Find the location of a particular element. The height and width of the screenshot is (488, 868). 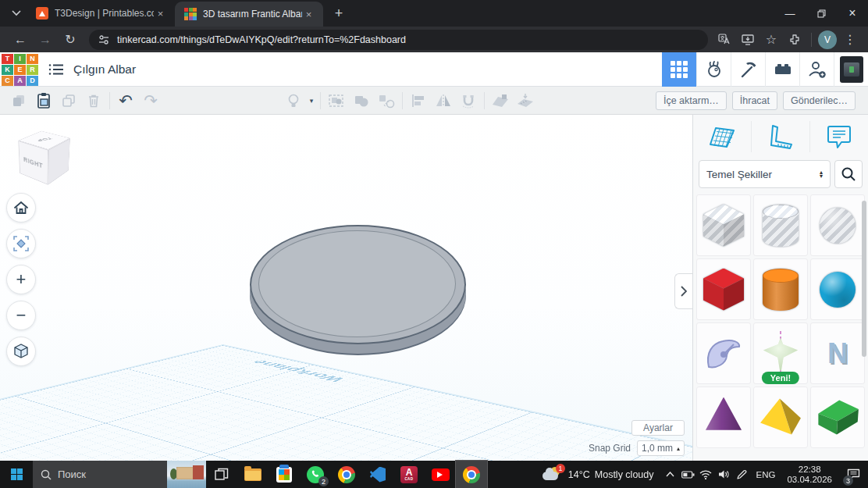

workplane-tool-button is located at coordinates (500, 101).